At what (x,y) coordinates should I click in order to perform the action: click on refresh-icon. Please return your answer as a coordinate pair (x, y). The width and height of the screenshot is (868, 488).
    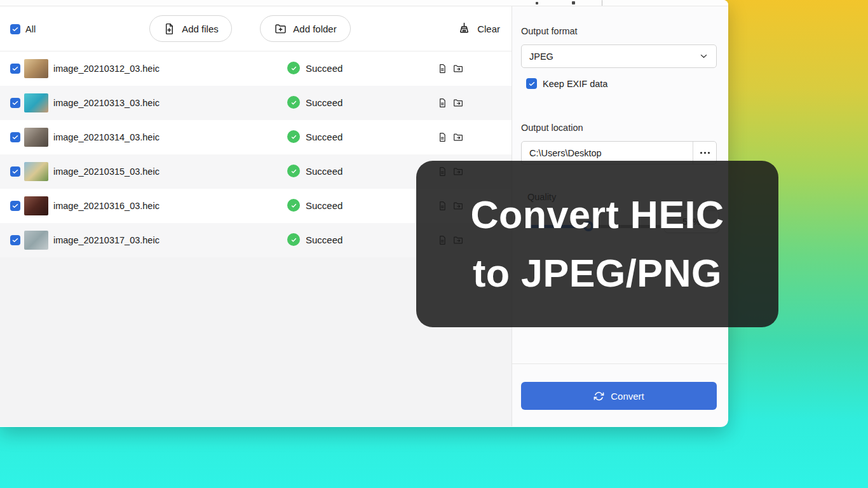
    Looking at the image, I should click on (599, 396).